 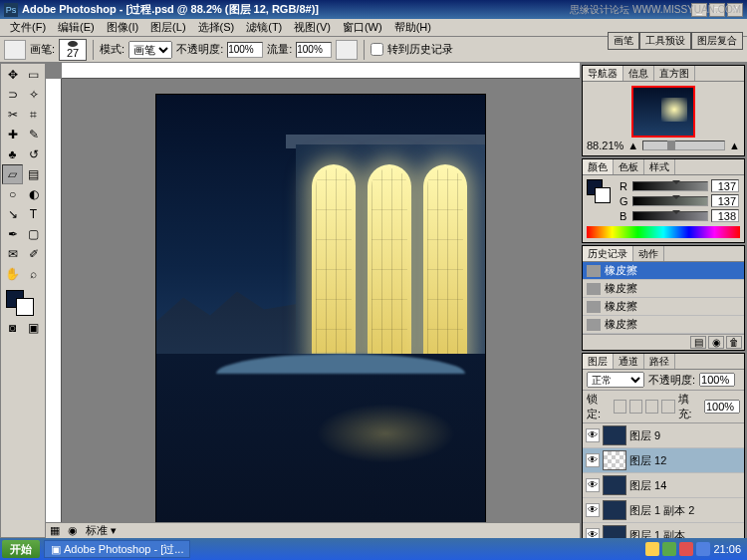 I want to click on tab-layers: 图层, so click(x=598, y=361).